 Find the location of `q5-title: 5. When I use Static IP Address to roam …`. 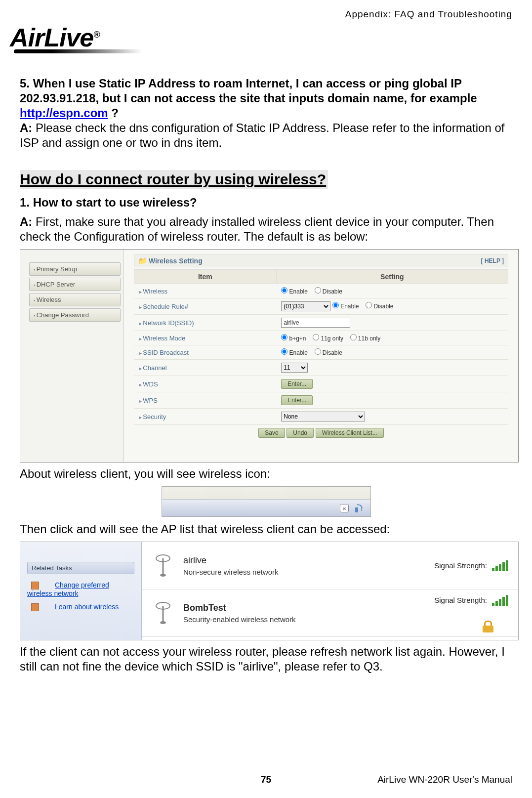

q5-title: 5. When I use Static IP Address to roam … is located at coordinates (266, 98).